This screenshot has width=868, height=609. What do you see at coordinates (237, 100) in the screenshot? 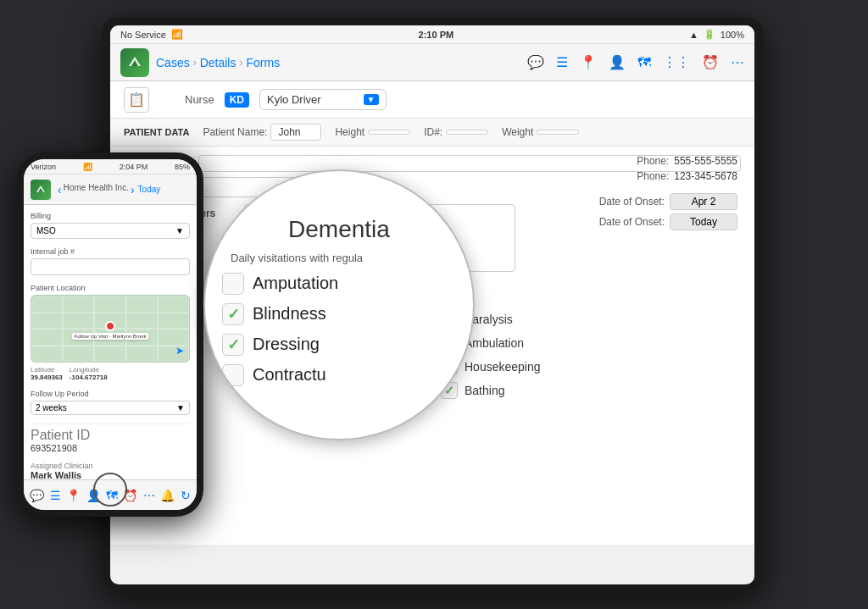
I see `nurse-initials-badge: KD` at bounding box center [237, 100].